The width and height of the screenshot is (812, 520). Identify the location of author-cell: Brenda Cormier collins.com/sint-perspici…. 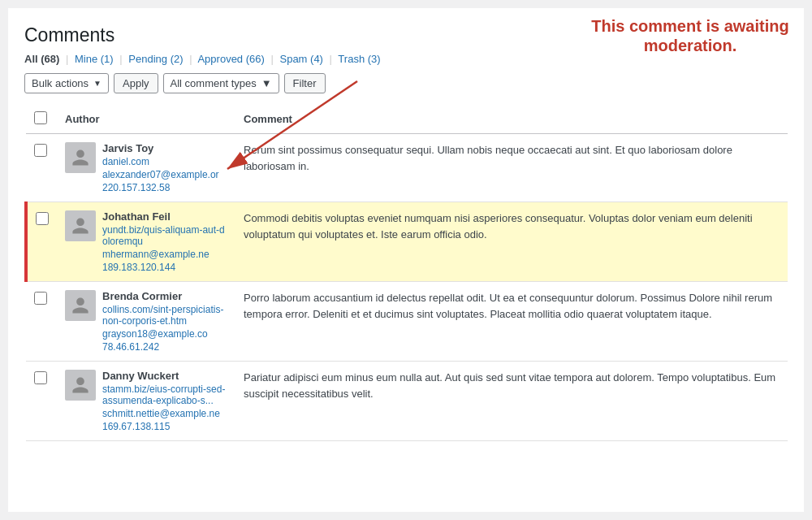
(146, 322).